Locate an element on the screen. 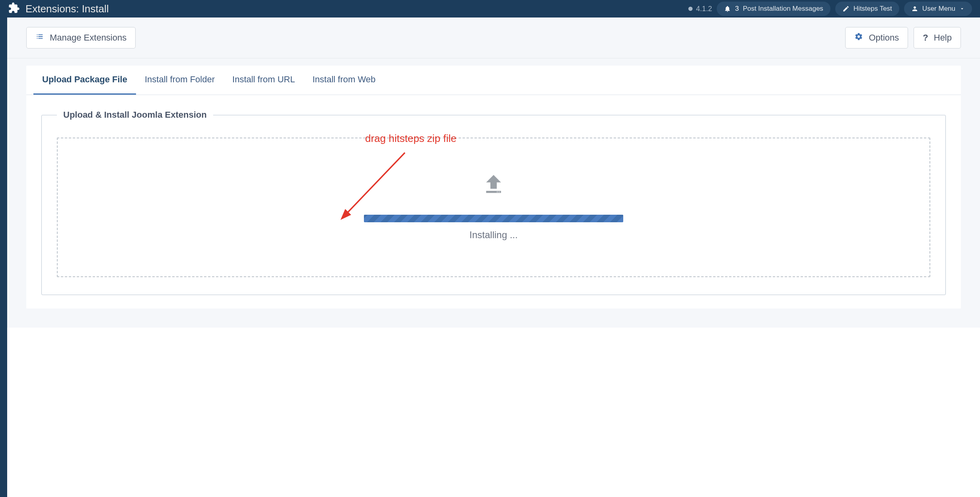 Image resolution: width=980 pixels, height=497 pixels. notification-count: 3 is located at coordinates (737, 9).